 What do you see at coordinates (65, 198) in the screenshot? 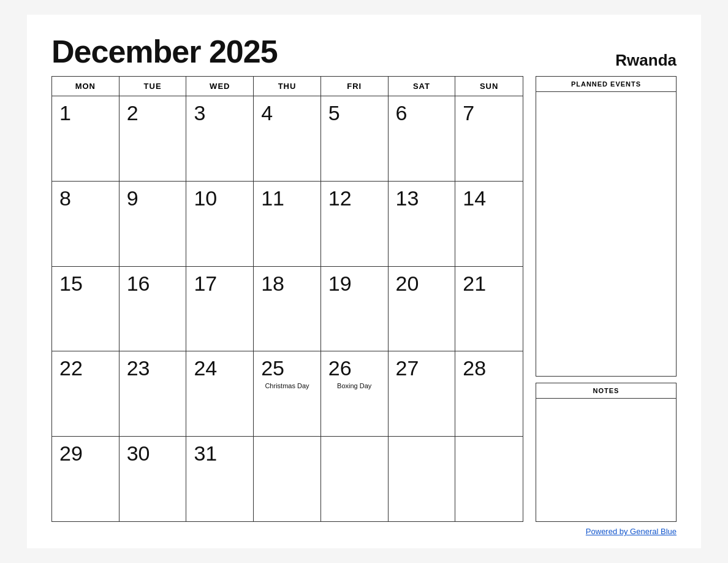
I see `day-number: 8` at bounding box center [65, 198].